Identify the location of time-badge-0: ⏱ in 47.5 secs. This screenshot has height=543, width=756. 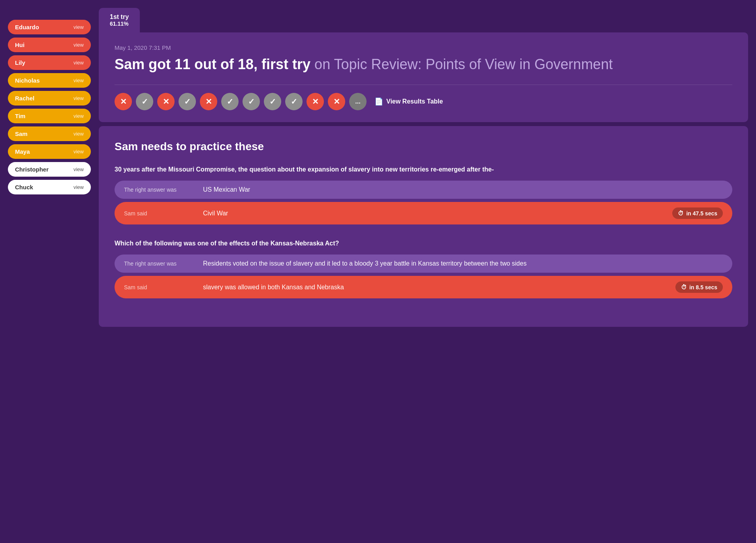
(698, 213).